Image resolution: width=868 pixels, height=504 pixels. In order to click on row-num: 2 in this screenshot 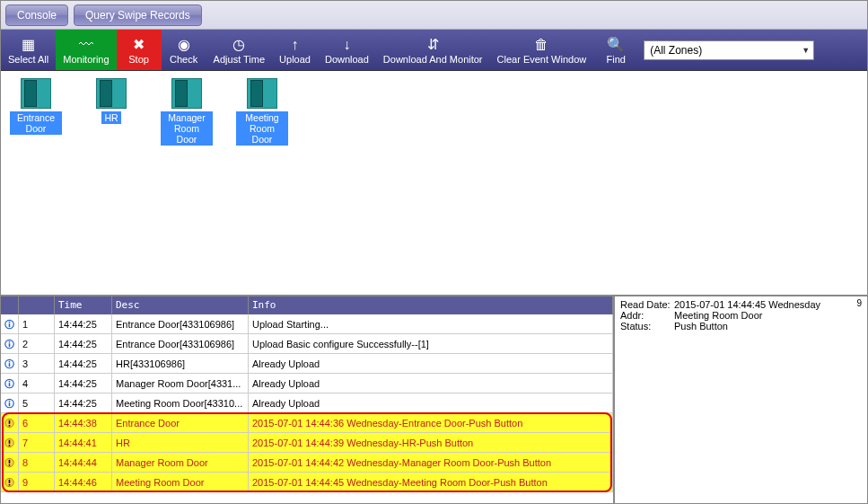, I will do `click(37, 343)`.